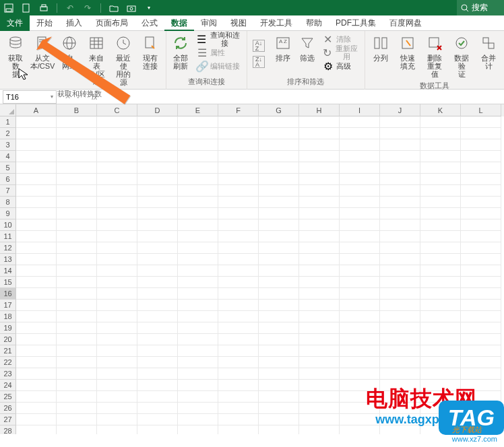  Describe the element at coordinates (8, 214) in the screenshot. I see `row-header: 9` at that location.